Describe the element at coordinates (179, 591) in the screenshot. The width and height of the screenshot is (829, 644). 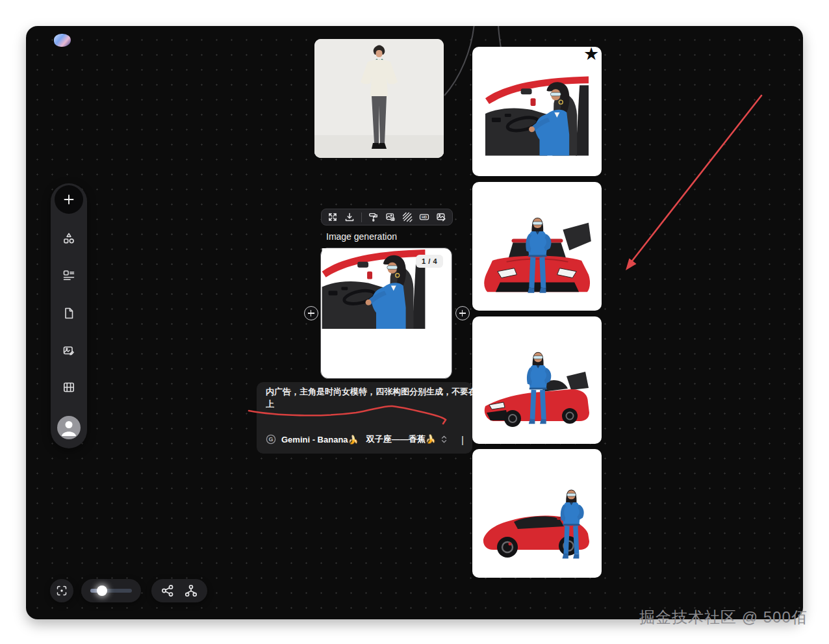
I see `graph-tools-pill` at that location.